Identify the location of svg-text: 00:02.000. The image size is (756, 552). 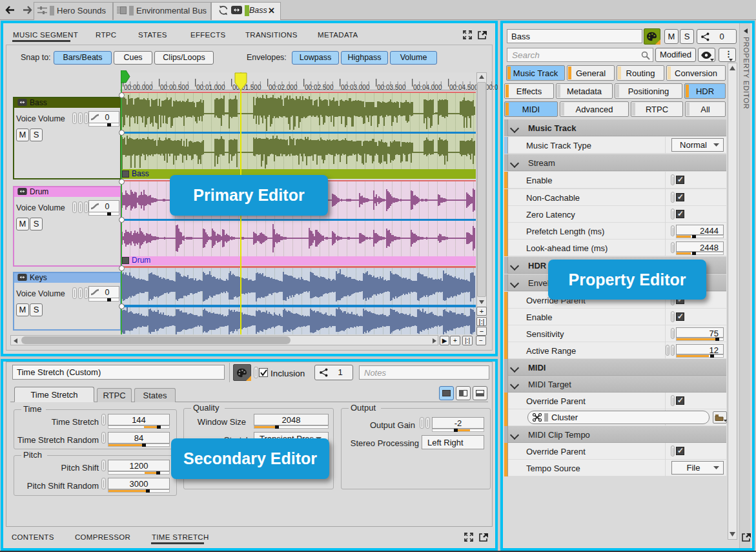
(283, 88).